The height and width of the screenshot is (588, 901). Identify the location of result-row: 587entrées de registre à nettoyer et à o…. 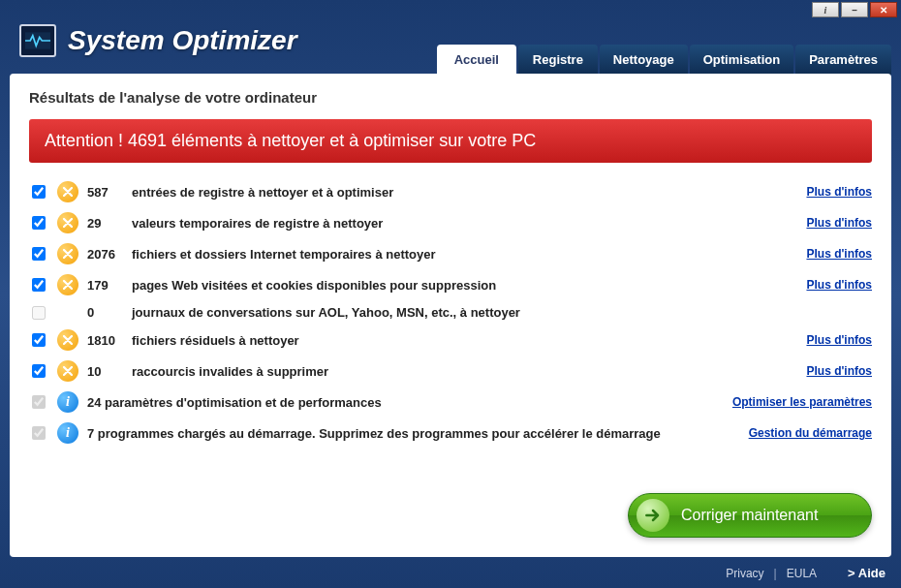
(450, 192).